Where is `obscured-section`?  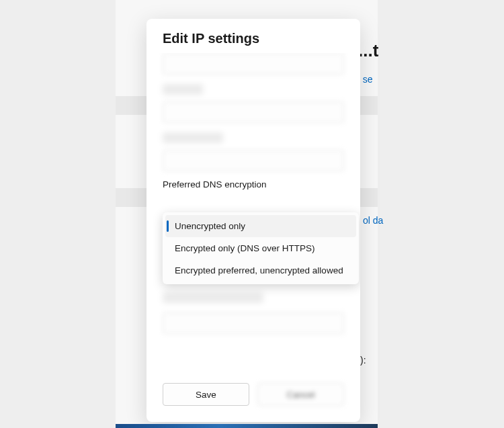
obscured-section is located at coordinates (253, 313).